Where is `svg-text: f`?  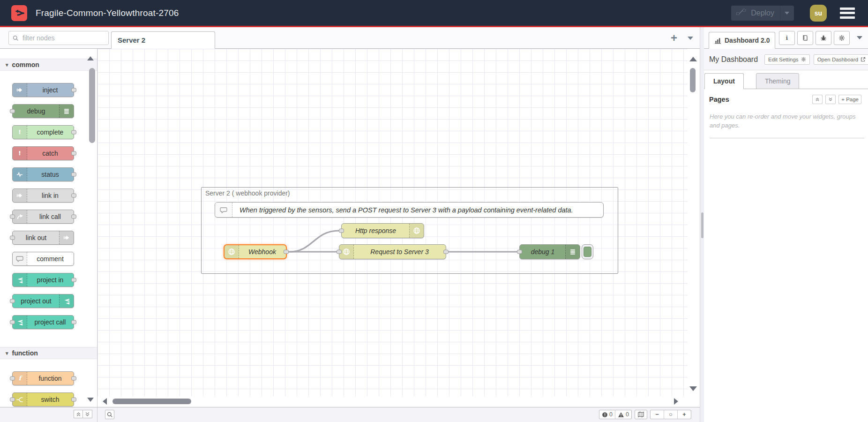
svg-text: f is located at coordinates (21, 378).